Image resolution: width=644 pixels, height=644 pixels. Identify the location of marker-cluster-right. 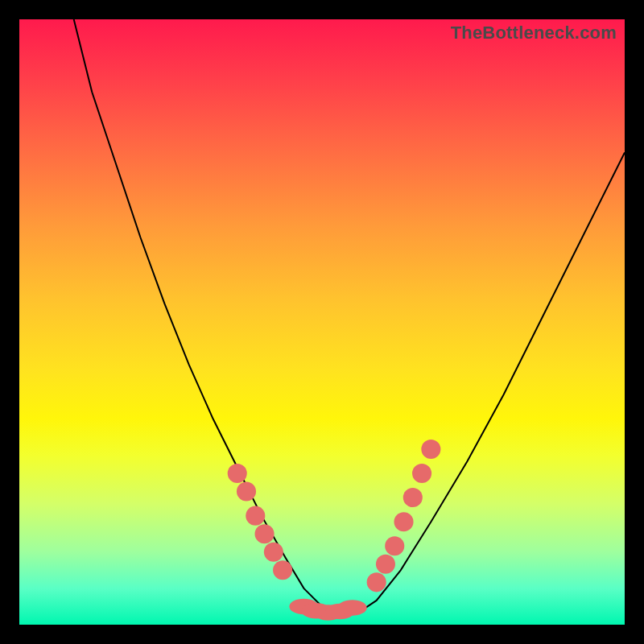
(404, 516).